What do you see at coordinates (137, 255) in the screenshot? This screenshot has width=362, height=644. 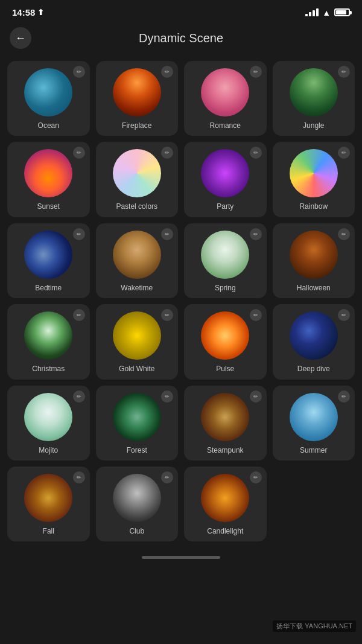 I see `scene-circle-waketime` at bounding box center [137, 255].